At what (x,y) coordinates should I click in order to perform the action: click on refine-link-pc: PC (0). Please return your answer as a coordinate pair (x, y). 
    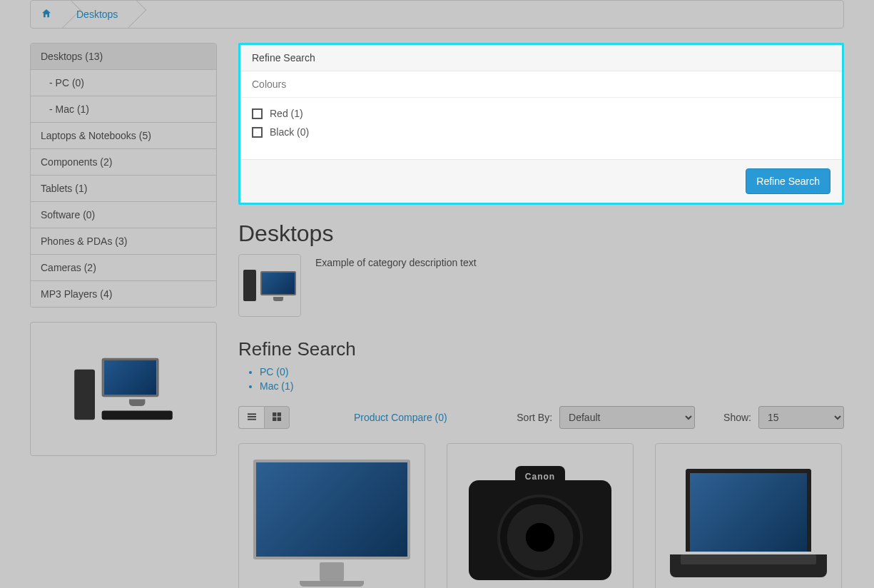
    Looking at the image, I should click on (552, 372).